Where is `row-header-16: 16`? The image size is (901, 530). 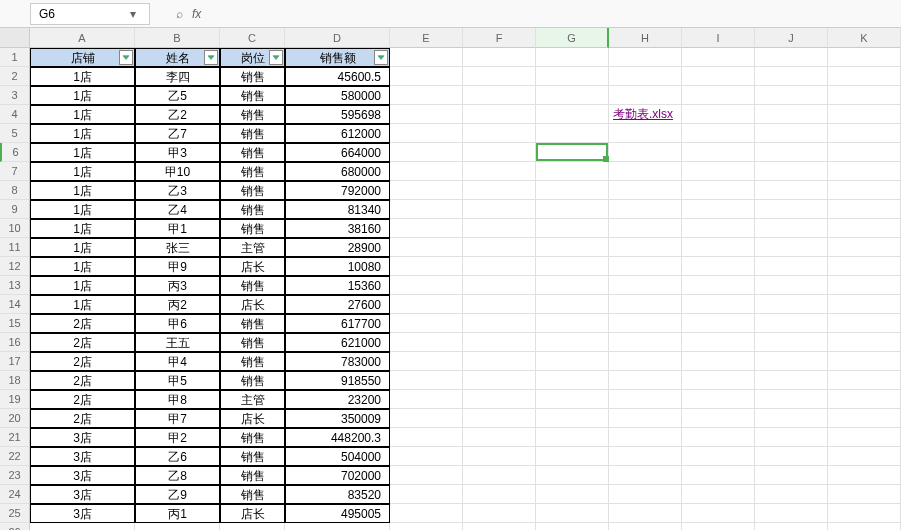
row-header-16: 16 is located at coordinates (15, 342).